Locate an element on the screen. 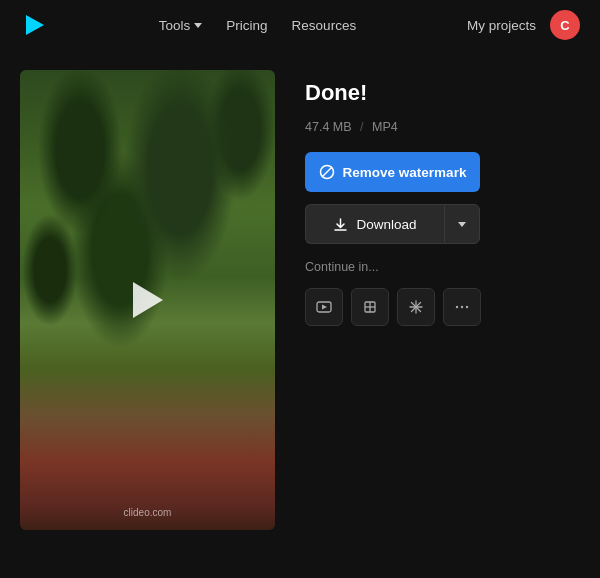 This screenshot has height=578, width=600. status-title: Done! is located at coordinates (442, 93).